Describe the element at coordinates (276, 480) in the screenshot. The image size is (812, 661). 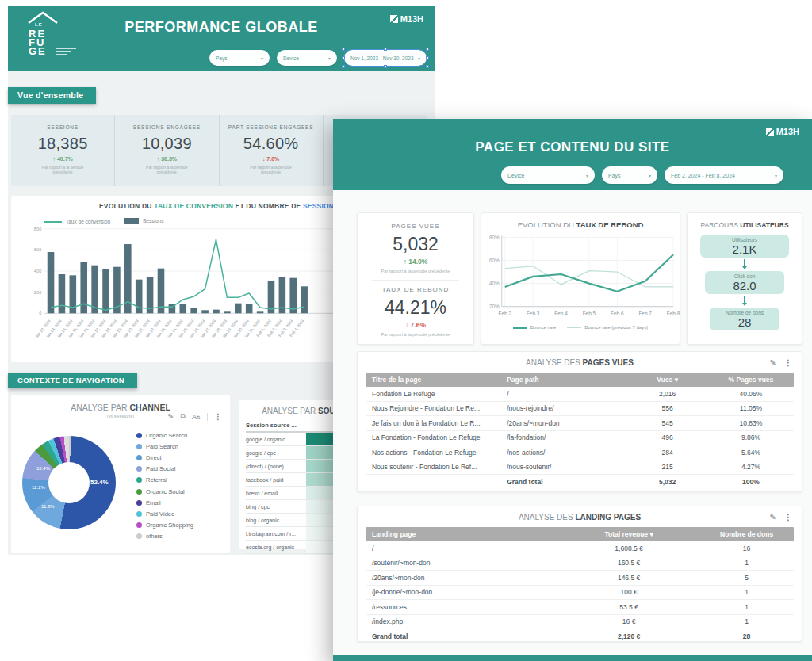
I see `source-cell: facebook / paid` at that location.